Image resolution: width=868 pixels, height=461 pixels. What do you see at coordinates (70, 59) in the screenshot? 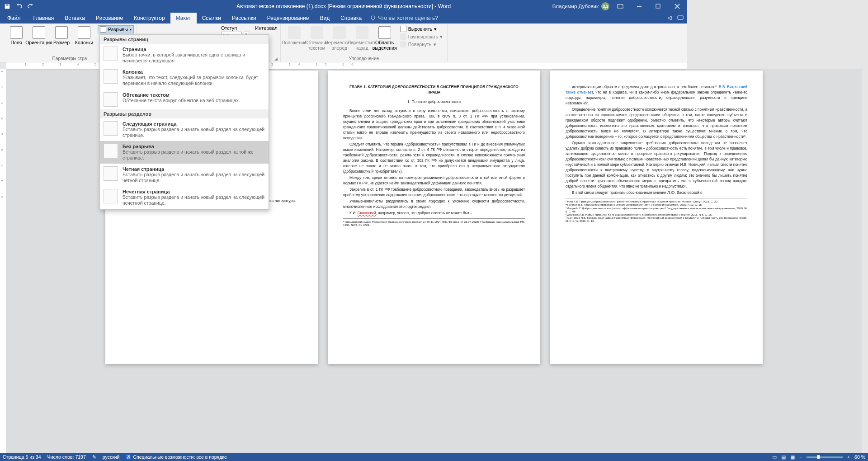
I see `group-label-page-setup: Параметры стра` at bounding box center [70, 59].